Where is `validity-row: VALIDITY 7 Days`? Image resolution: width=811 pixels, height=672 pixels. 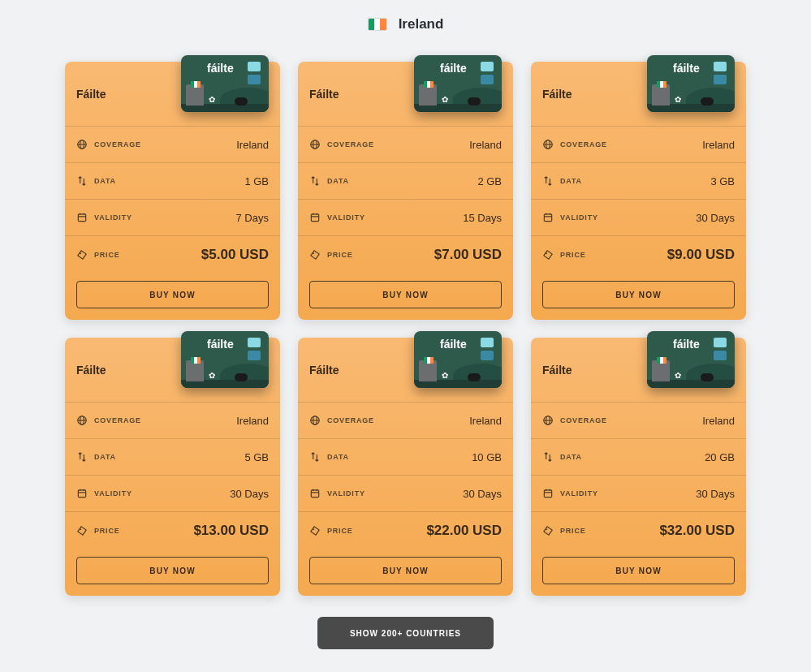
validity-row: VALIDITY 7 Days is located at coordinates (172, 218).